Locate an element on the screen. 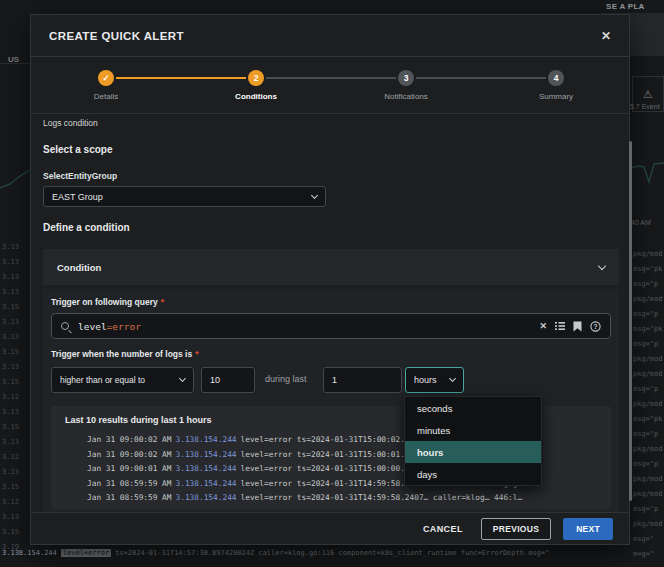  unit-select: hours is located at coordinates (434, 380).